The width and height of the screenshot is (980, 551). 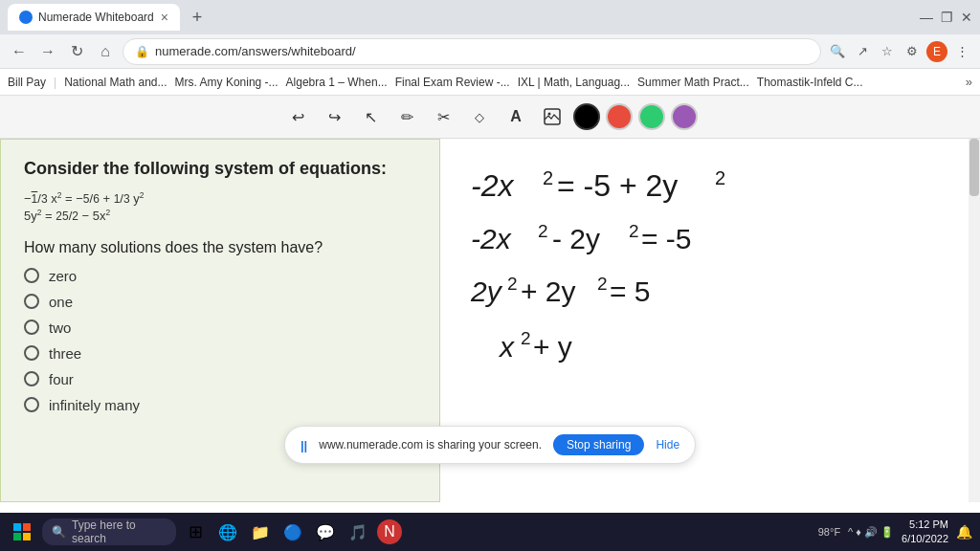 I want to click on taskbar-right: 98°F ^ ♦ 🔊 🔋 5:12 PM 6/10/2022 🔔, so click(x=896, y=532).